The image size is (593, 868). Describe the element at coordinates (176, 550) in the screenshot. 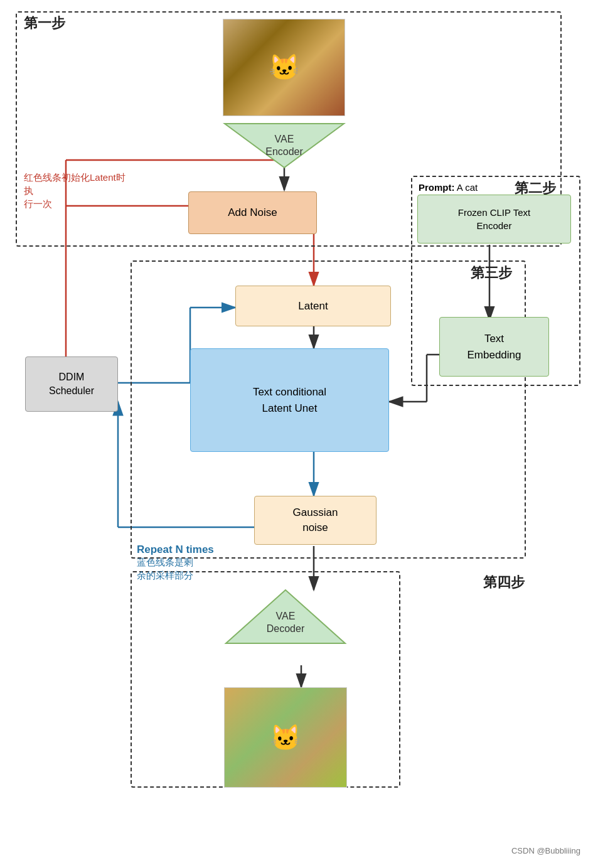

I see `repeat-label: Repeat N times` at that location.